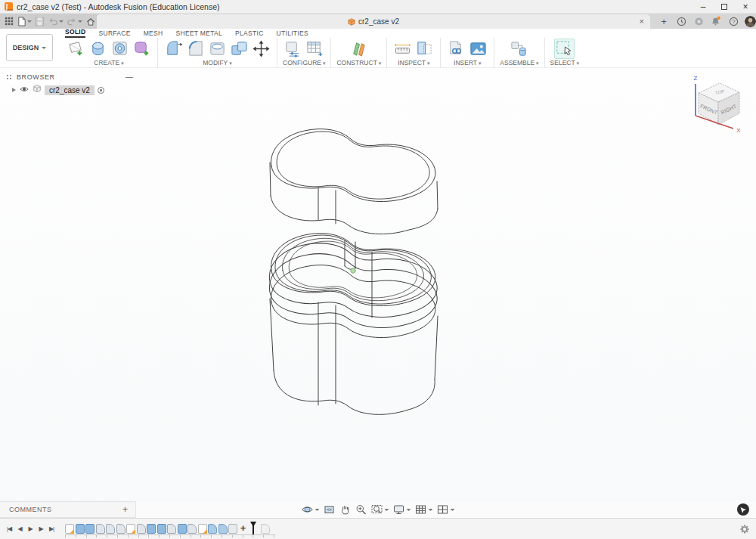  Describe the element at coordinates (262, 48) in the screenshot. I see `move-icon` at that location.